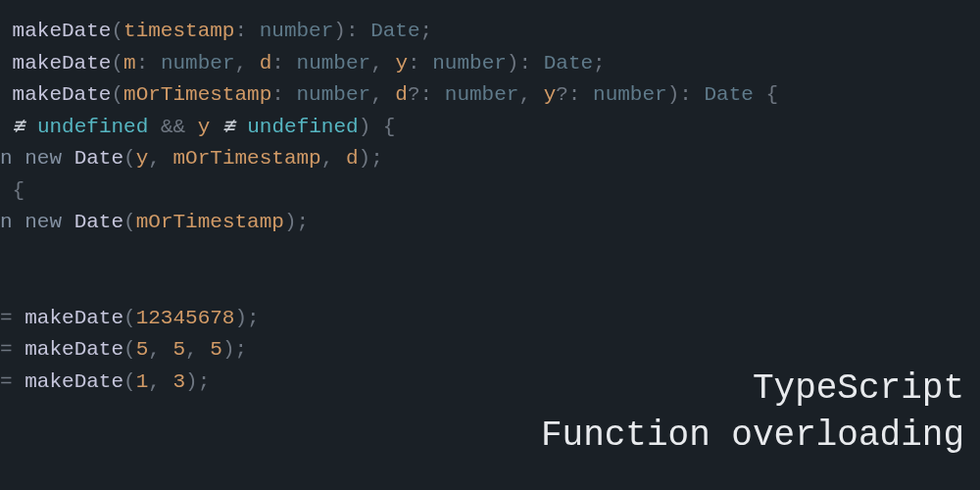 The image size is (980, 490). I want to click on title-line-2: Function overloading, so click(753, 437).